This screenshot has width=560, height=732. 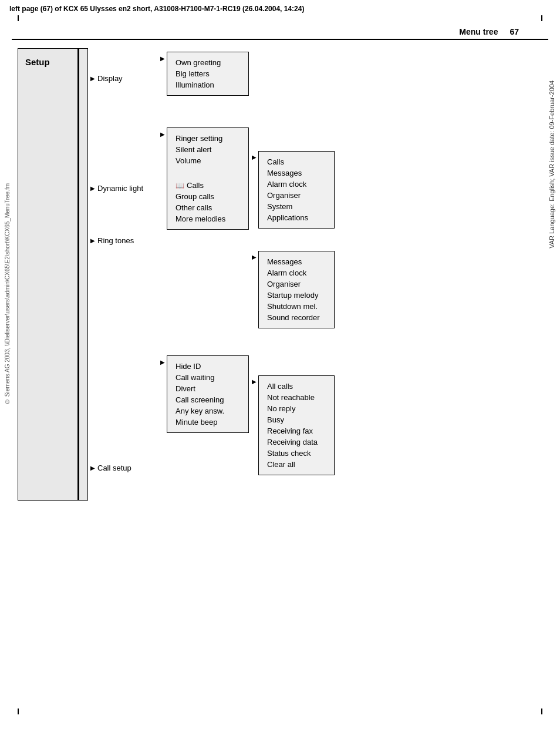 What do you see at coordinates (296, 295) in the screenshot?
I see `mm-item-4: Startup melody` at bounding box center [296, 295].